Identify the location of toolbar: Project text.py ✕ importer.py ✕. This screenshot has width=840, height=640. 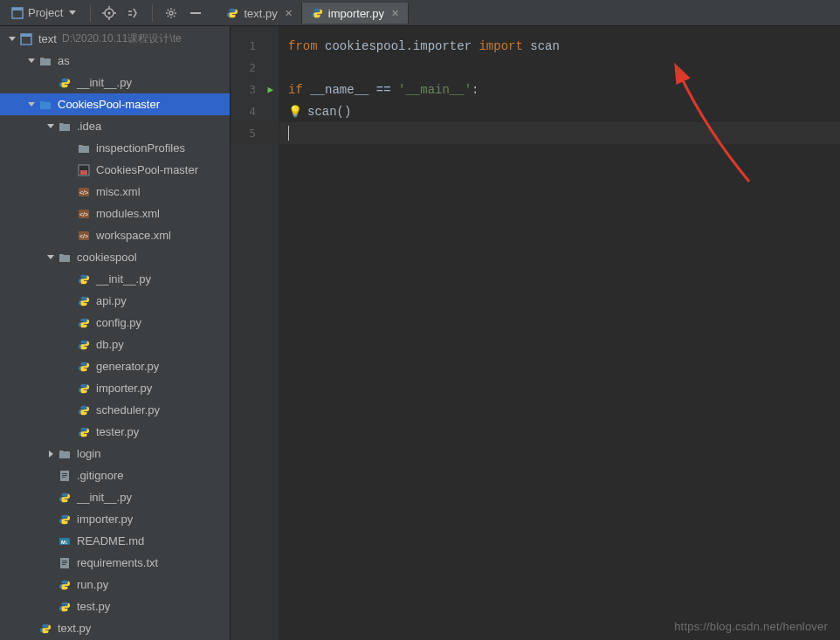
(420, 13).